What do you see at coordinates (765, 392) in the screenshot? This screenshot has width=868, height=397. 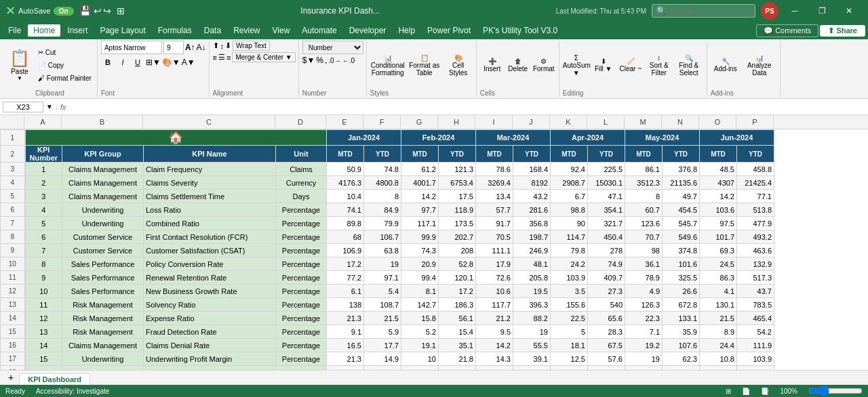 I see `page-break-view-button: 📑` at bounding box center [765, 392].